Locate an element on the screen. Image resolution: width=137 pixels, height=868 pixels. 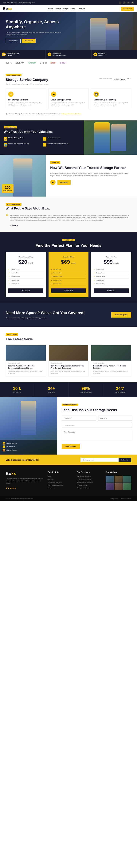
hero-title: Simplify, Organize, Access Anywhere is located at coordinates (36, 25).